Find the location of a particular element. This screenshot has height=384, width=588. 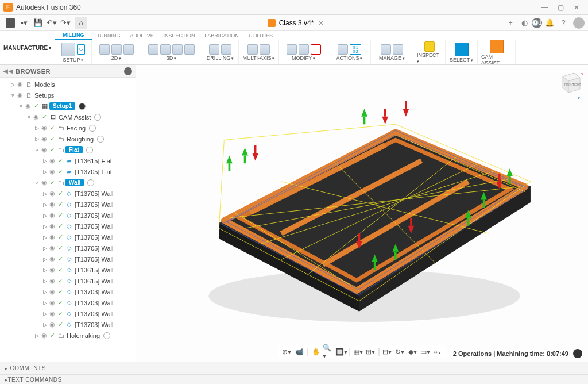

tab-fabrication: FABRICATION is located at coordinates (222, 36).